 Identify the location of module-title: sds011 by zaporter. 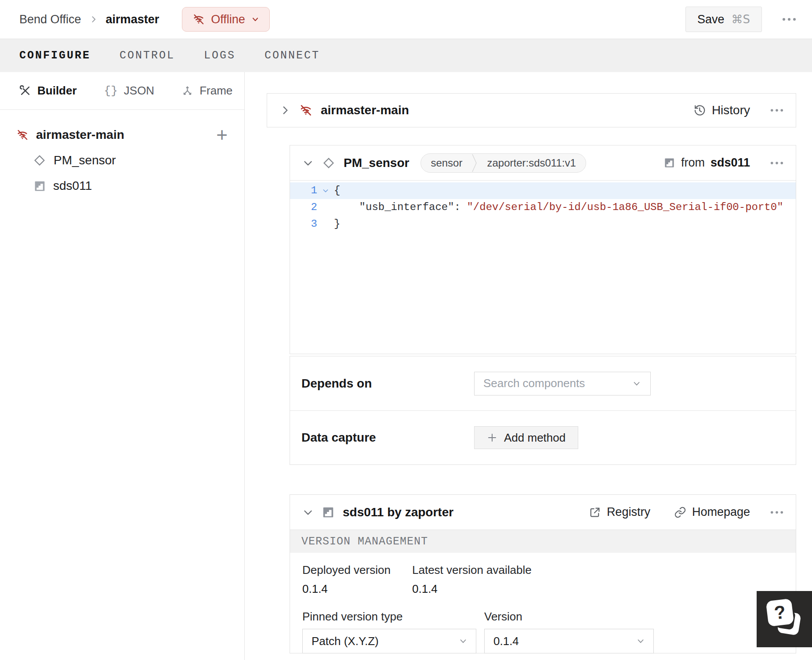
(398, 512).